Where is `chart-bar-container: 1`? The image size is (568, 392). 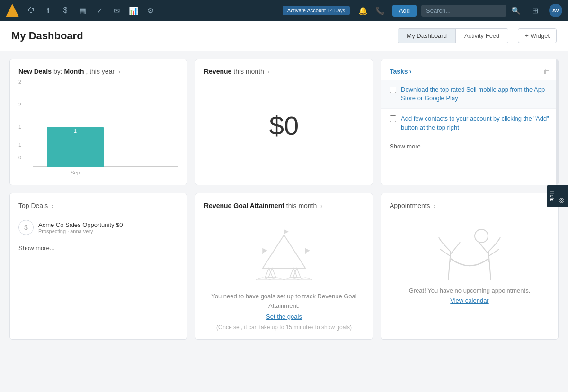
chart-bar-container: 1 is located at coordinates (75, 147).